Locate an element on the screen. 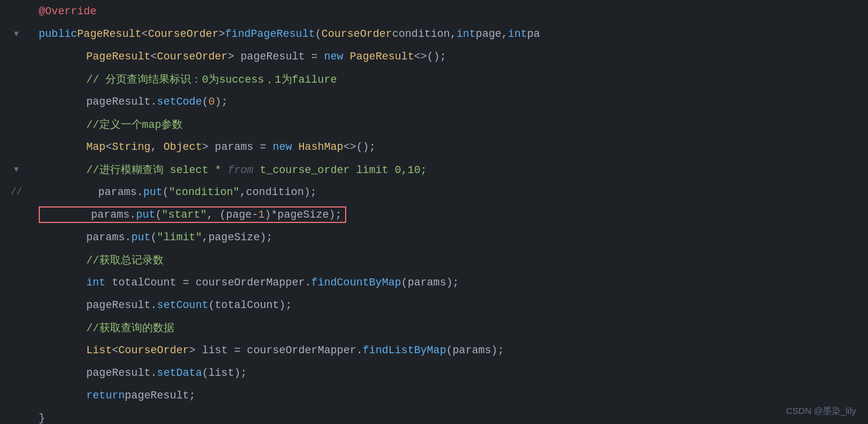 Image resolution: width=868 pixels, height=424 pixels. code-line: ▼//进行模糊查询 select * from t_course_order l… is located at coordinates (434, 169).